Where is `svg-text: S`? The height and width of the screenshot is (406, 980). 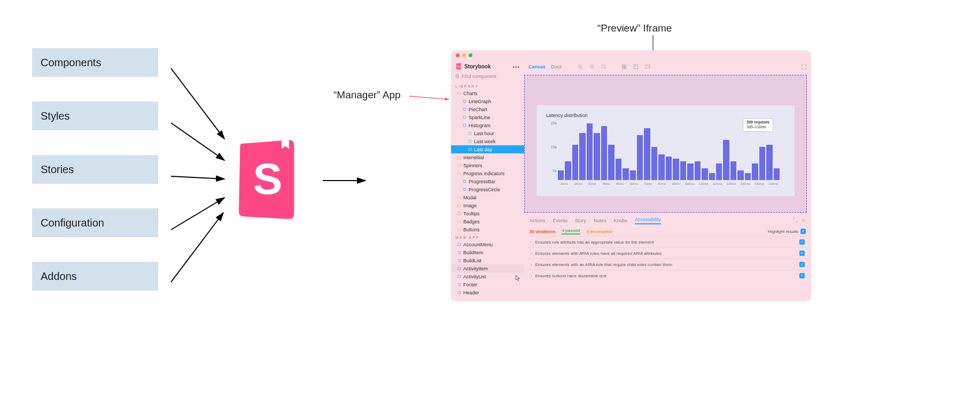
svg-text: S is located at coordinates (458, 66).